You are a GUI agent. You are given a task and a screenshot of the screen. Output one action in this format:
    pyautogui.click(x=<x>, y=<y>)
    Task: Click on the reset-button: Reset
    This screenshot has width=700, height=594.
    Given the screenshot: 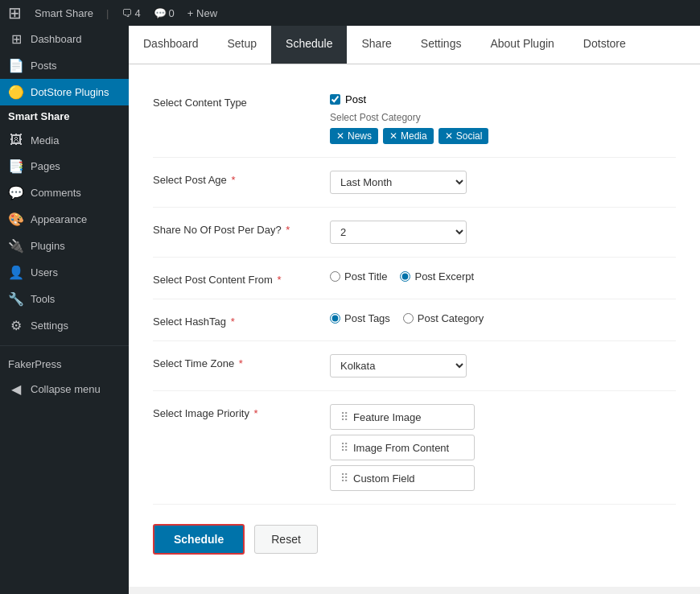 What is the action you would take?
    pyautogui.click(x=286, y=539)
    